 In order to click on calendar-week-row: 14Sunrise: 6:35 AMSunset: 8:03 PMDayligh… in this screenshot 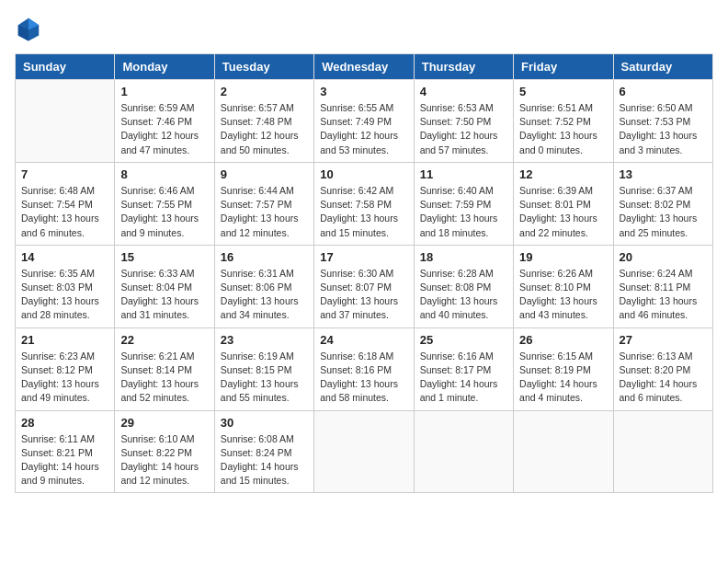, I will do `click(364, 286)`.